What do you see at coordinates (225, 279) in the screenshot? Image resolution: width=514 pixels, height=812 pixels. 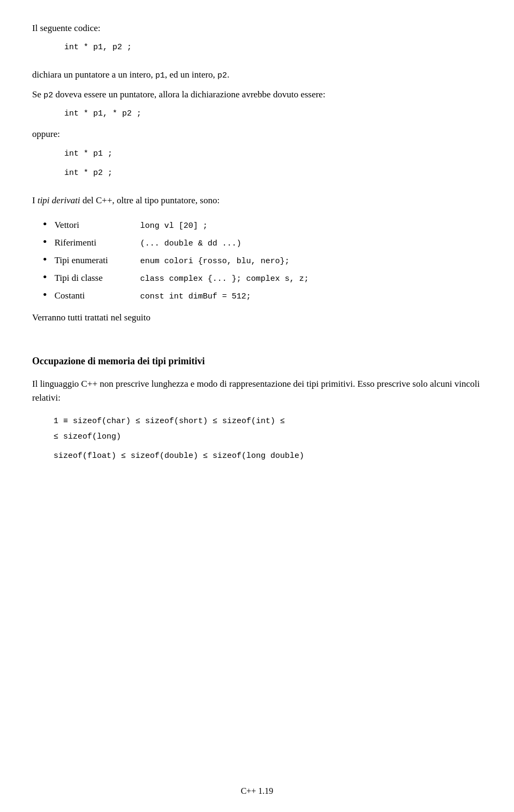 I see `bullet-code: class complex {... }; complex s, z;` at bounding box center [225, 279].